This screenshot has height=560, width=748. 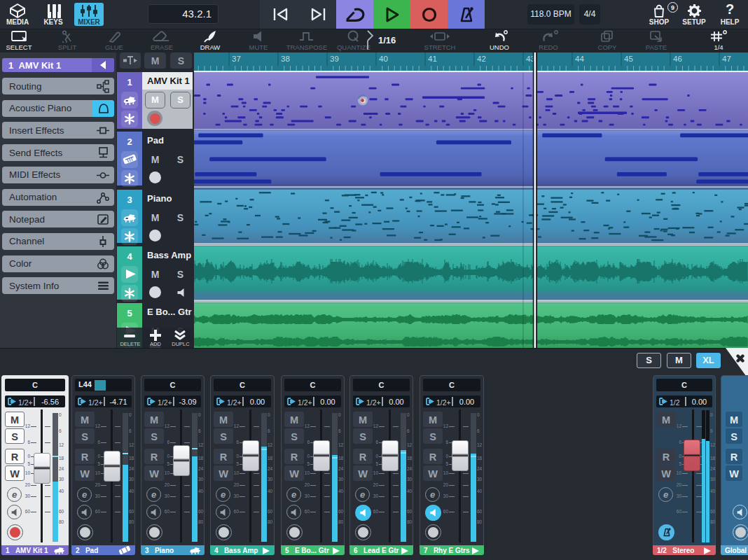 I want to click on svg-text: 41, so click(x=433, y=59).